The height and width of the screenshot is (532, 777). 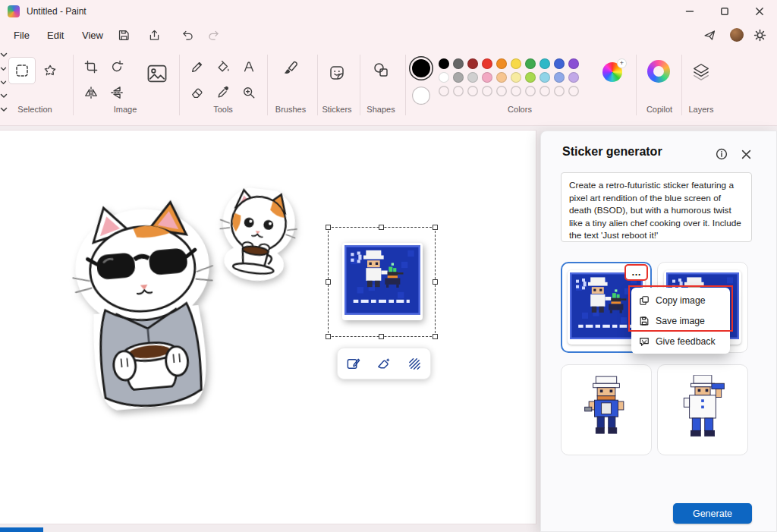 I want to click on stickers-button, so click(x=337, y=73).